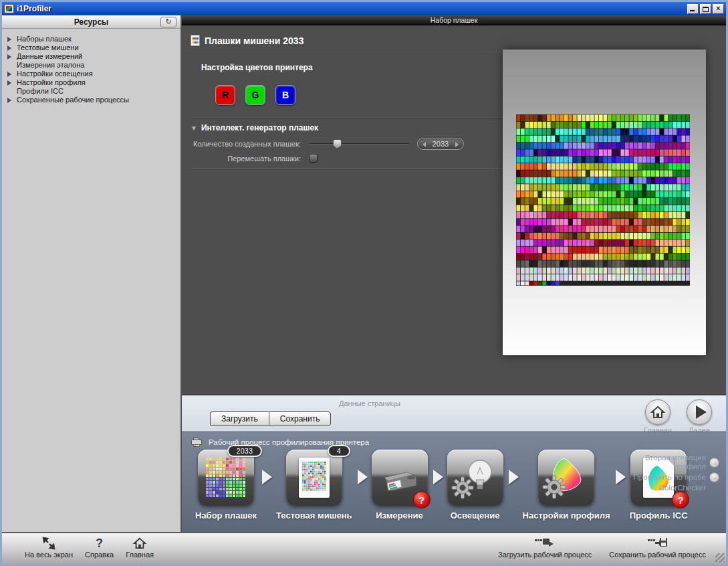 Image resolution: width=728 pixels, height=566 pixels. I want to click on workflow-step: 4Тестовая мишень, so click(314, 485).